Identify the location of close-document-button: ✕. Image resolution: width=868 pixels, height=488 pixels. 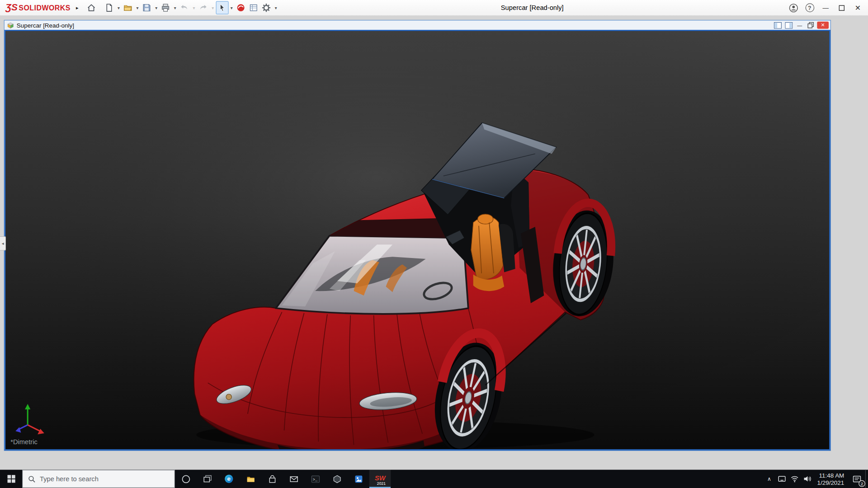
(823, 25).